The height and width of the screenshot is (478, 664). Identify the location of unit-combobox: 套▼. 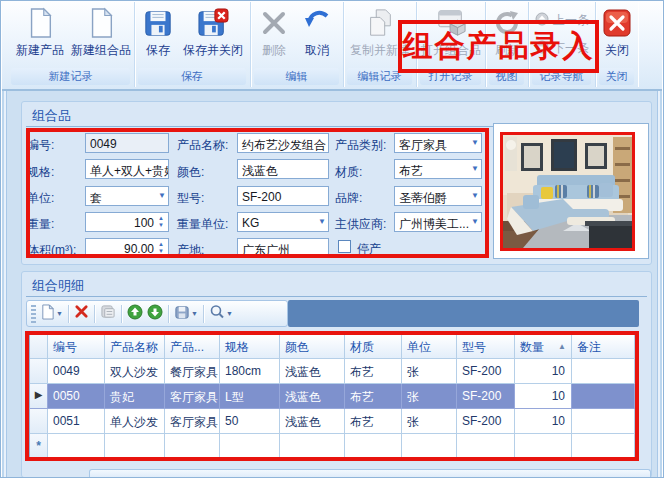
(127, 196).